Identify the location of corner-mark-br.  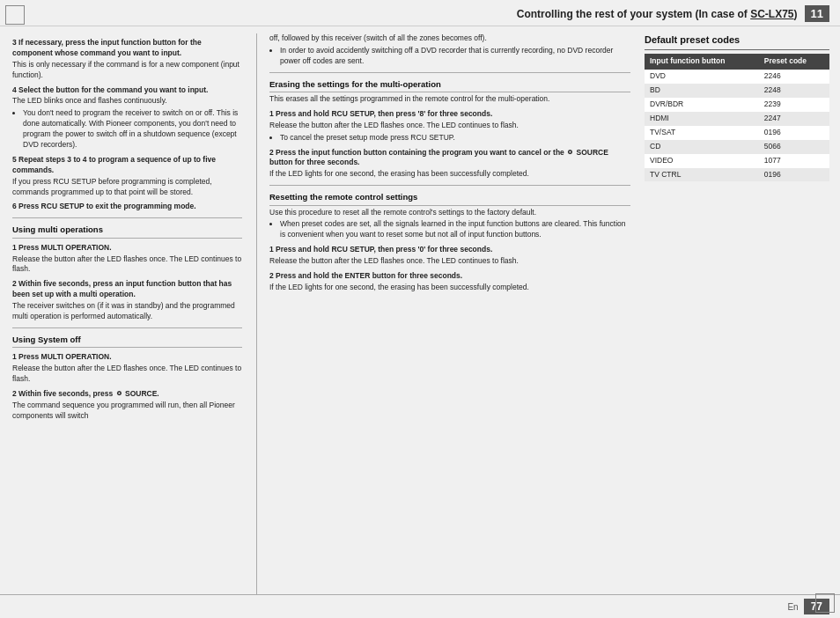
(825, 603).